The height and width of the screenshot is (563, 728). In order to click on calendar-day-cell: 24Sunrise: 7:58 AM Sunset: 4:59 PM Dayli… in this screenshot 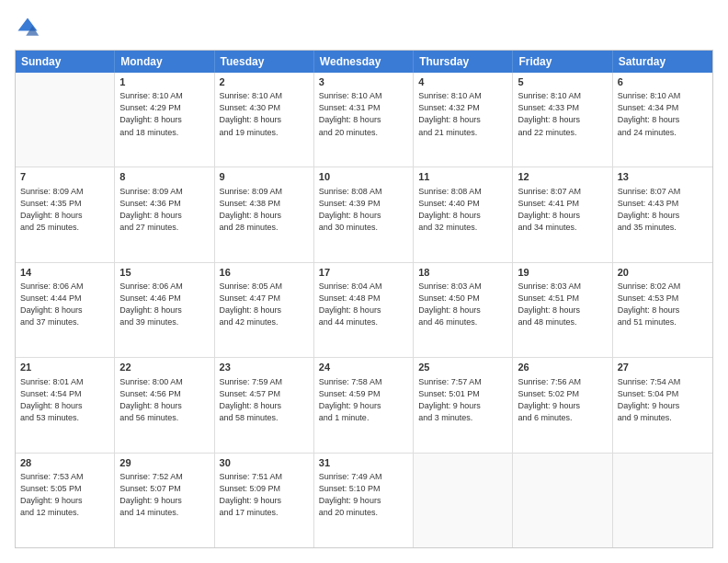, I will do `click(364, 405)`.